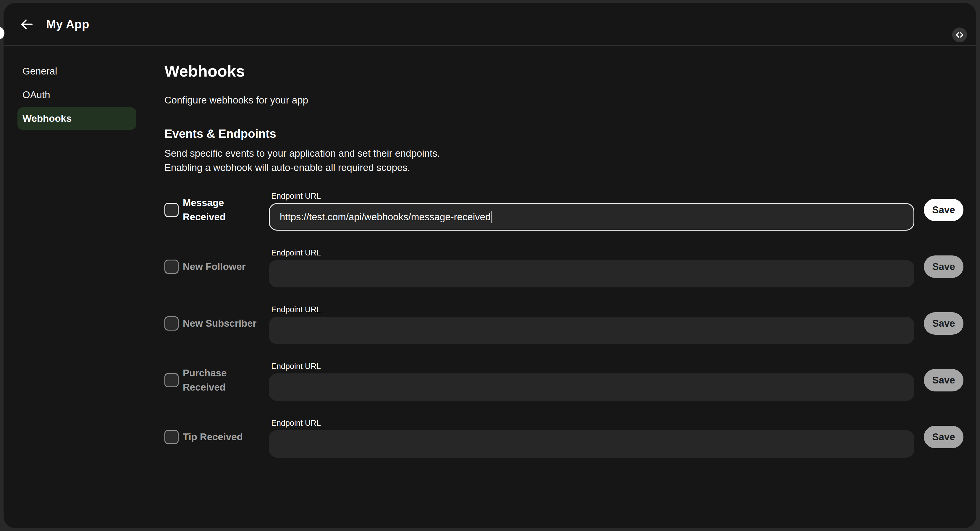  Describe the element at coordinates (225, 380) in the screenshot. I see `webhook-label: Purchase Received` at that location.